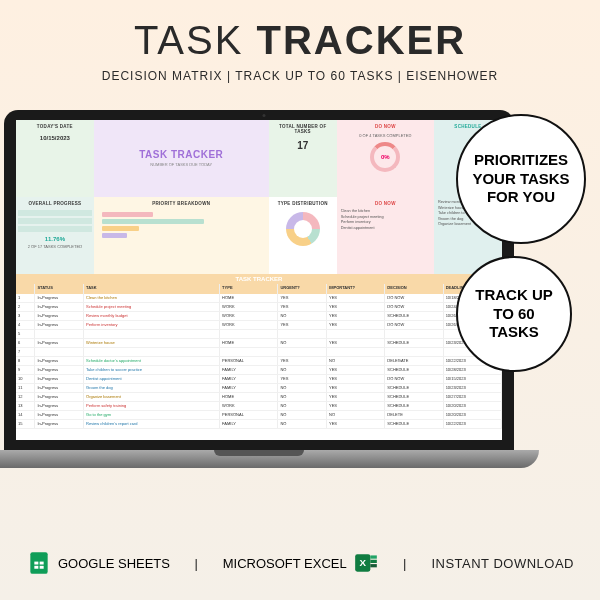  Describe the element at coordinates (55, 126) in the screenshot. I see `today-label: TODAY'S DATE` at that location.